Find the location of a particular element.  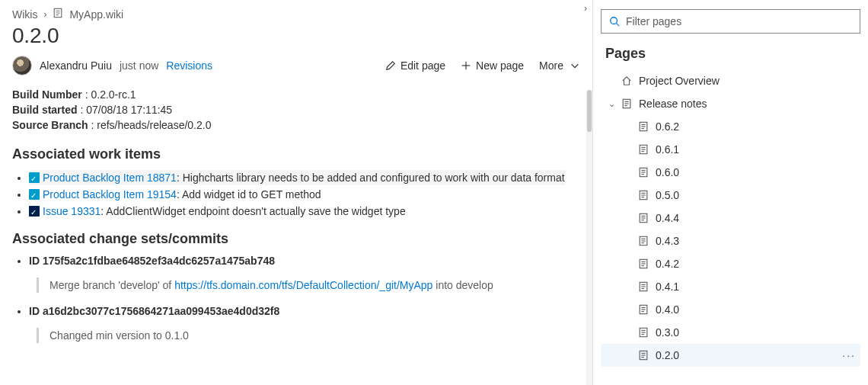

commit-id: ID a16d2bc3077c1756864271aa099453ae4d0d3… is located at coordinates (297, 311).